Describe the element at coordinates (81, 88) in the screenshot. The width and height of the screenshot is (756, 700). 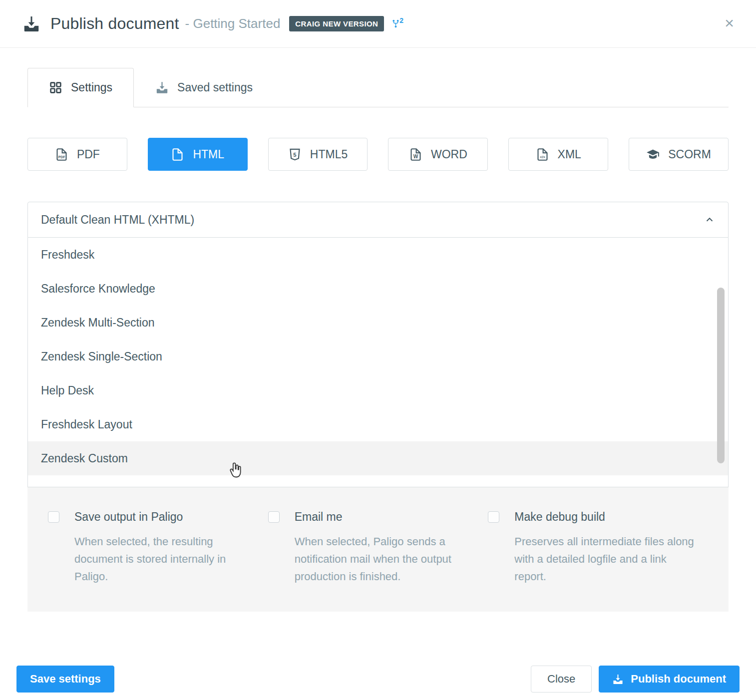
I see `tab-settings: Settings` at that location.